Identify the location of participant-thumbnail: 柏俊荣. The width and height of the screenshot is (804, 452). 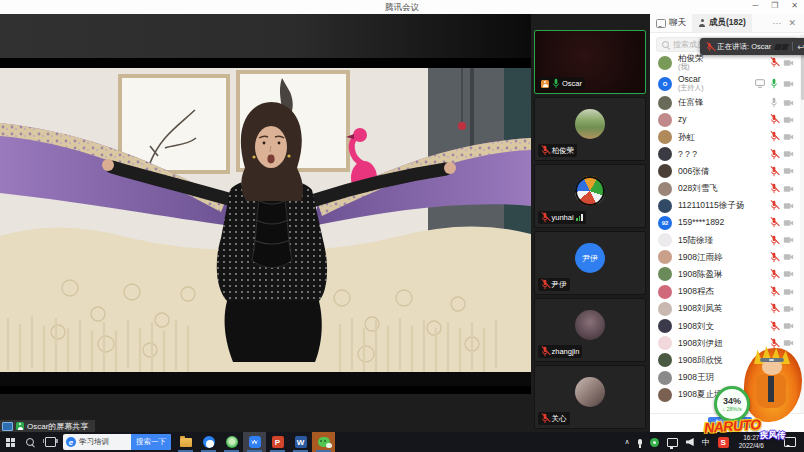
(590, 129).